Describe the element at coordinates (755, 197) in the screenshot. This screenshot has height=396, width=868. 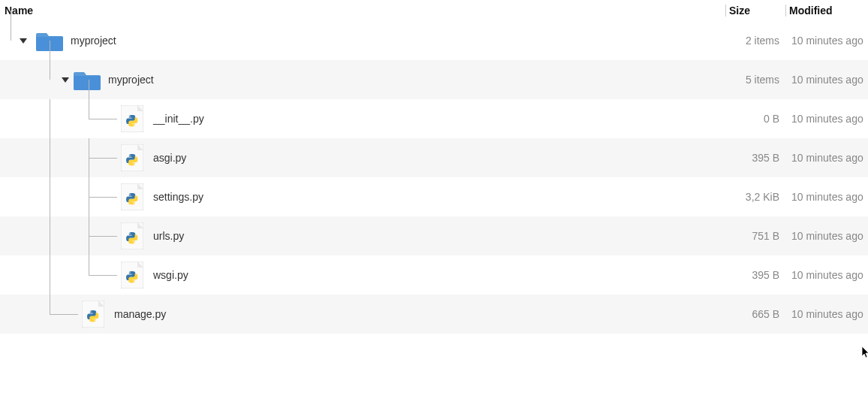
I see `file-size-label: 3,2 KiB` at that location.